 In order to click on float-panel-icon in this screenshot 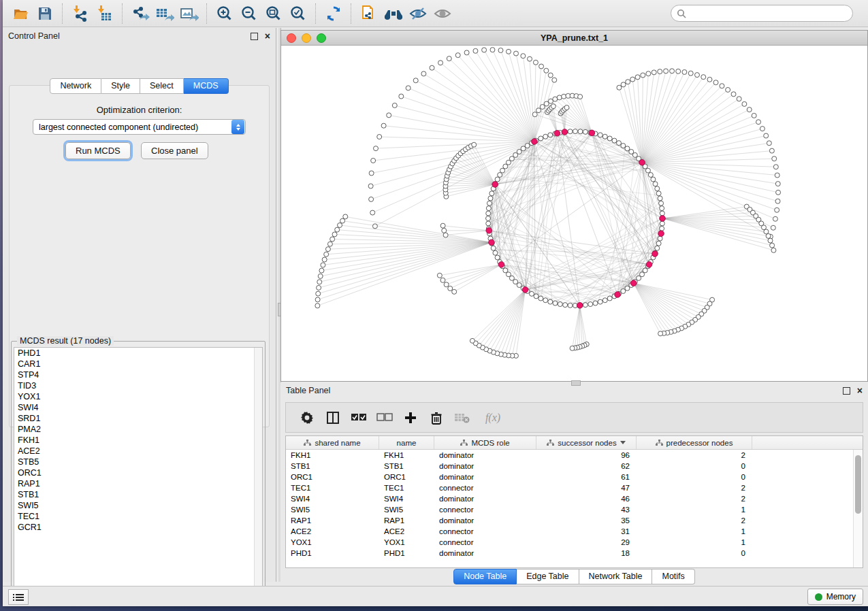, I will do `click(847, 391)`.